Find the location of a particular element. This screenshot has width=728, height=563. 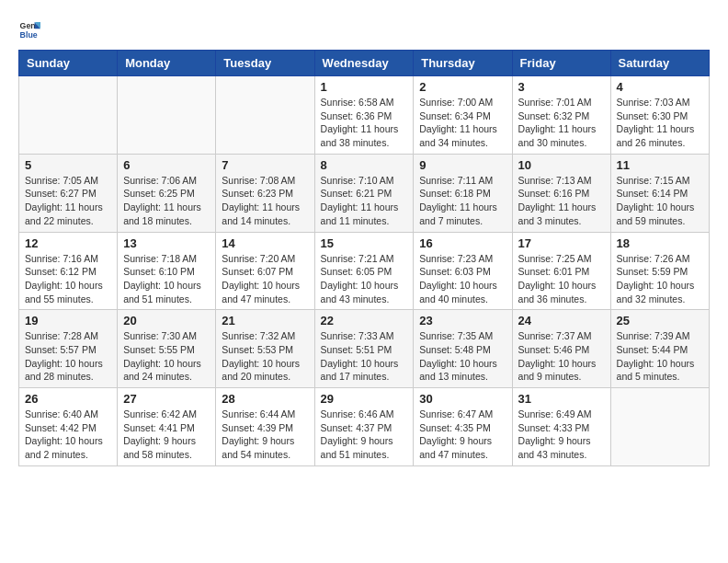

calendar-day-cell: 4Sunrise: 7:03 AM Sunset: 6:30 PM Daylig… is located at coordinates (660, 116).